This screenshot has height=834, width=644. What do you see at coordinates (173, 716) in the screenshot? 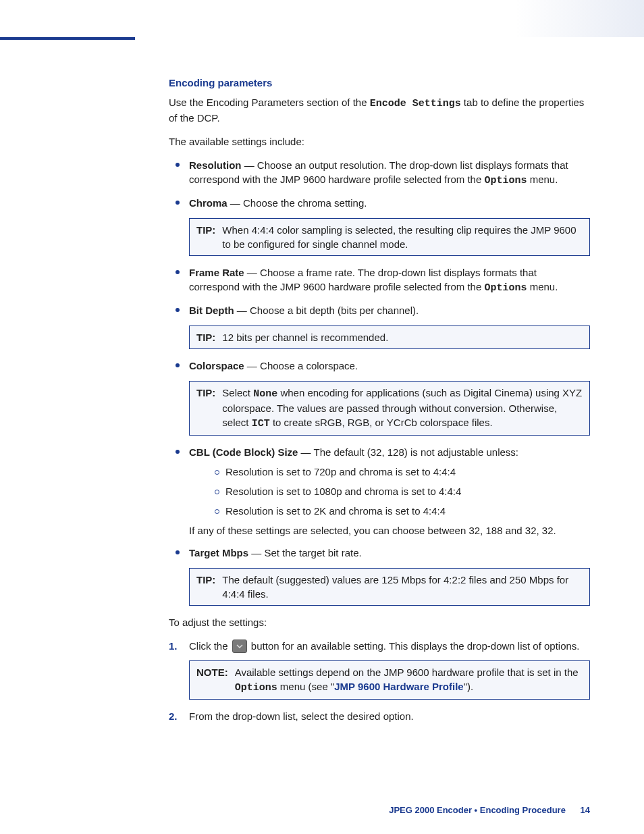
I see `step-number: 2.` at bounding box center [173, 716].